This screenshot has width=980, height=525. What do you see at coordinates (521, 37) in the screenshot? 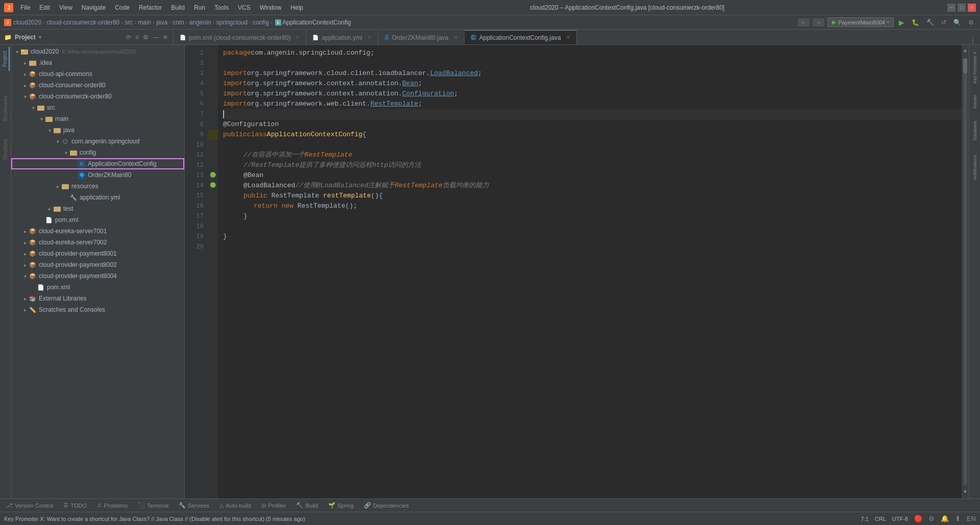
I see `tab-applicationcontextconfig: C ApplicationContextConfig.java ✕` at bounding box center [521, 37].